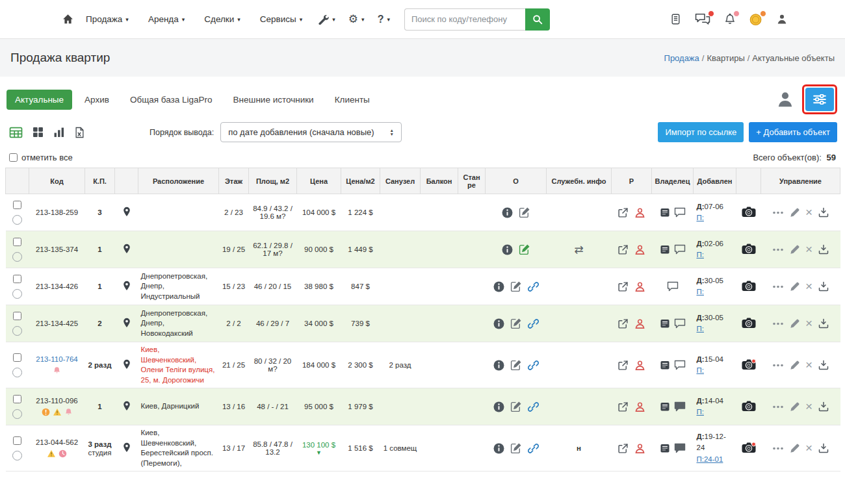 This screenshot has width=845, height=504. I want to click on column-header: Добавлен, so click(715, 181).